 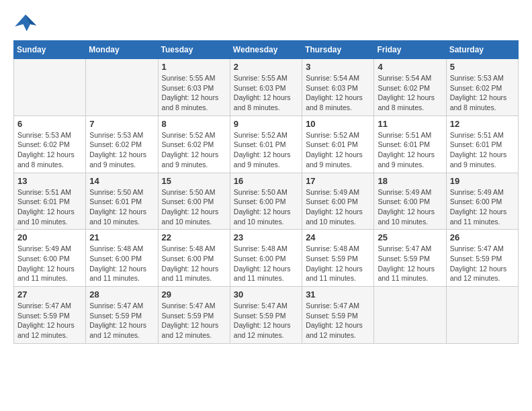 I want to click on day-number: 25, so click(x=410, y=238).